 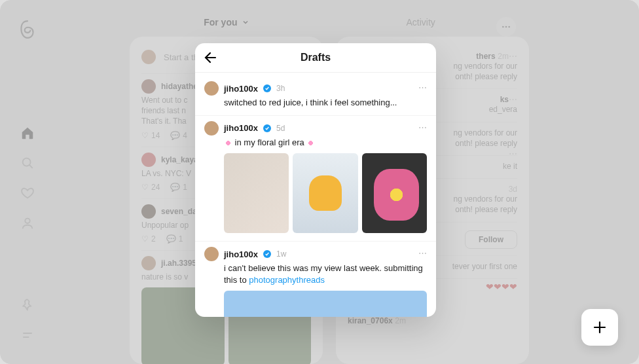 I want to click on draft-body: in my floral girl era, so click(x=325, y=143).